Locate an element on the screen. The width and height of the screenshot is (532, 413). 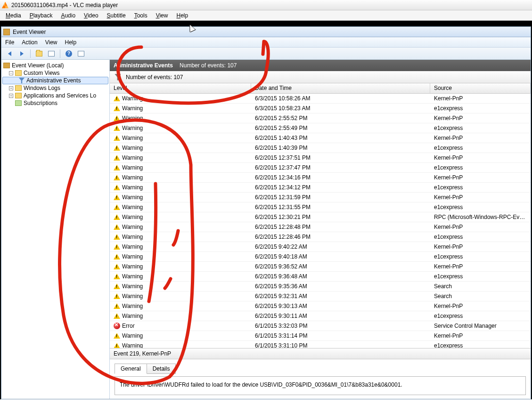
table-row: Warning6/2/2015 2:55:52 PMKernel-PnP is located at coordinates (320, 119).